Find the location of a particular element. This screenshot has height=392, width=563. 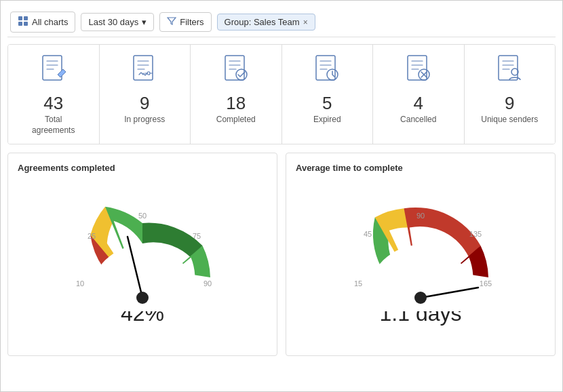

svg-text: 135 is located at coordinates (475, 234).